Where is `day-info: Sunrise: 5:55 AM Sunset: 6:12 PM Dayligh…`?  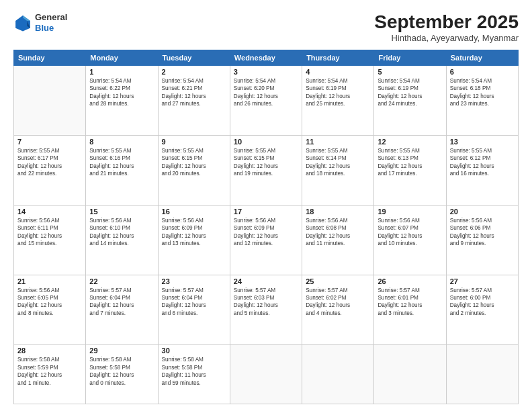
day-info: Sunrise: 5:55 AM Sunset: 6:12 PM Dayligh… is located at coordinates (482, 163).